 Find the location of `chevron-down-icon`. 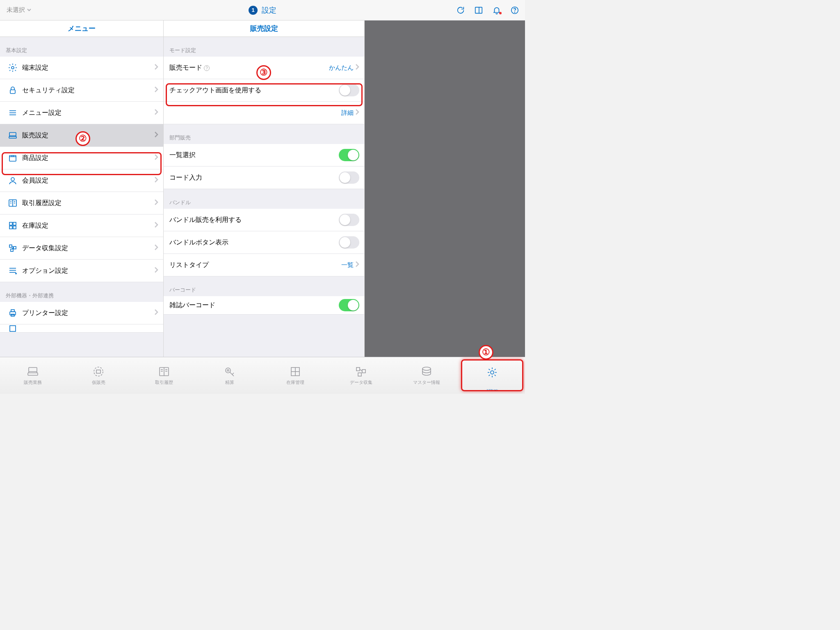

chevron-down-icon is located at coordinates (29, 10).